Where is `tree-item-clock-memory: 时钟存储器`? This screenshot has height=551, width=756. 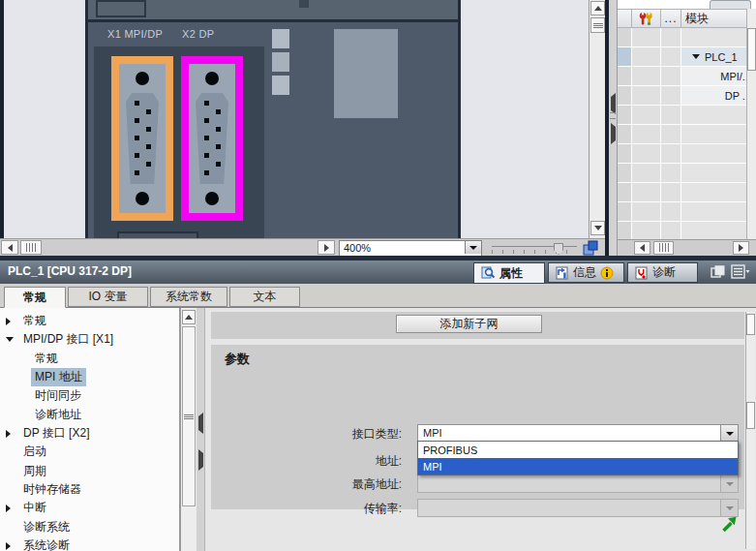 tree-item-clock-memory: 时钟存储器 is located at coordinates (89, 490).